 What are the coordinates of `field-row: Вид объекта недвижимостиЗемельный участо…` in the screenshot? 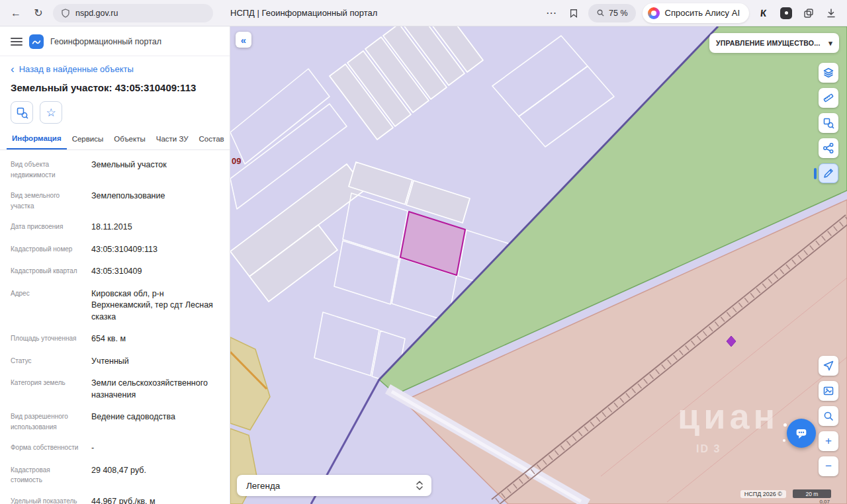 It's located at (115, 169).